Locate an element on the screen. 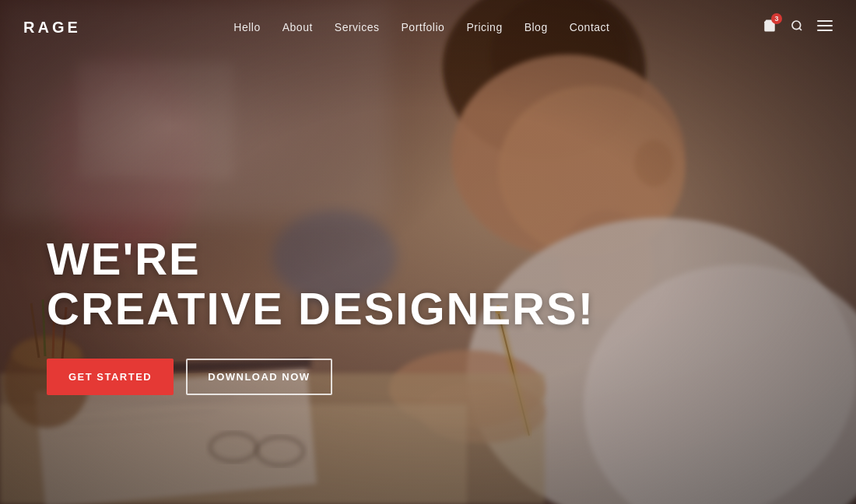 This screenshot has height=504, width=856. nav-item-blog: Blog is located at coordinates (536, 27).